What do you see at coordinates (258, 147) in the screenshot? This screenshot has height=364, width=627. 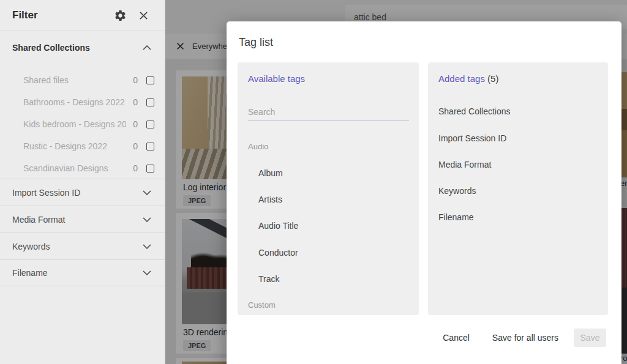 I see `group-label-audio: Audio` at bounding box center [258, 147].